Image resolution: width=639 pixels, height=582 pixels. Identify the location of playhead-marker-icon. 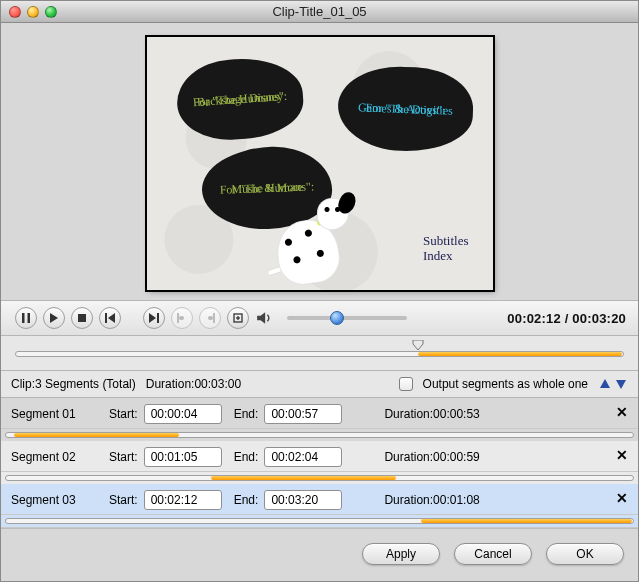
(418, 346).